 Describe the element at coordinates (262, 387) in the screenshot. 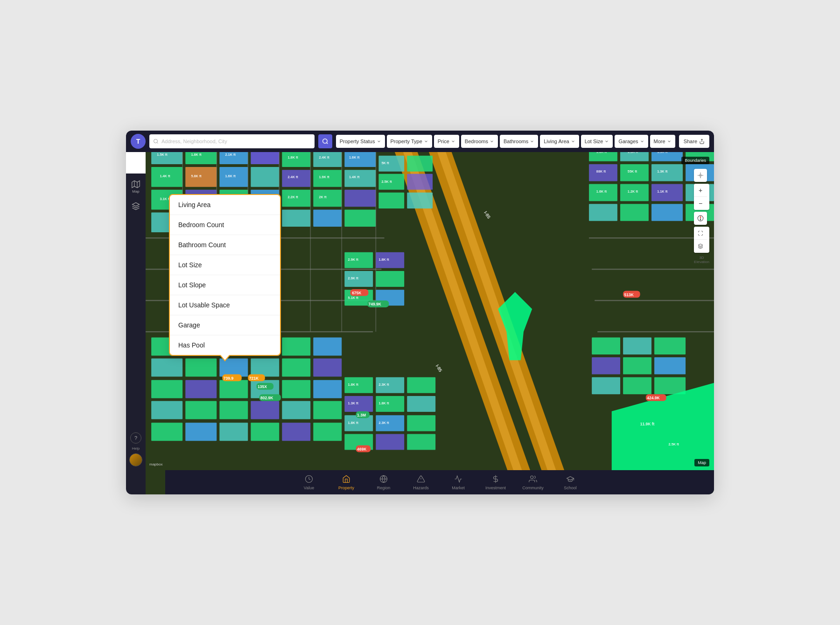

I see `svg-text: 135X` at that location.